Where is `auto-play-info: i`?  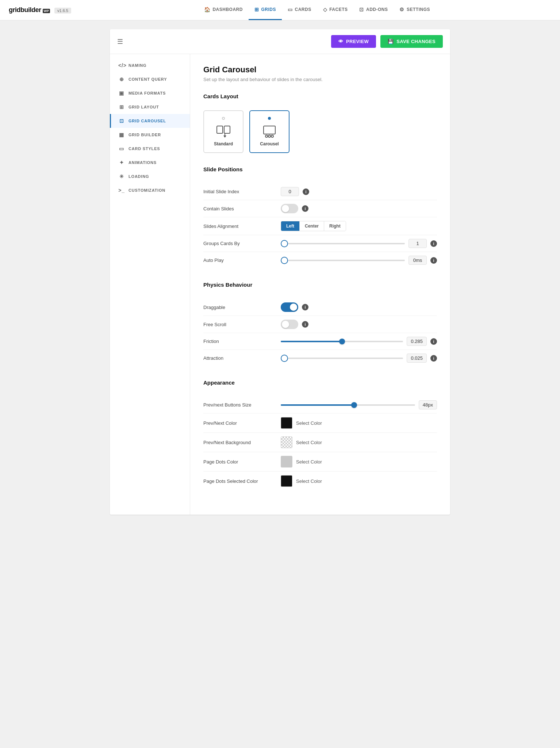 auto-play-info: i is located at coordinates (434, 260).